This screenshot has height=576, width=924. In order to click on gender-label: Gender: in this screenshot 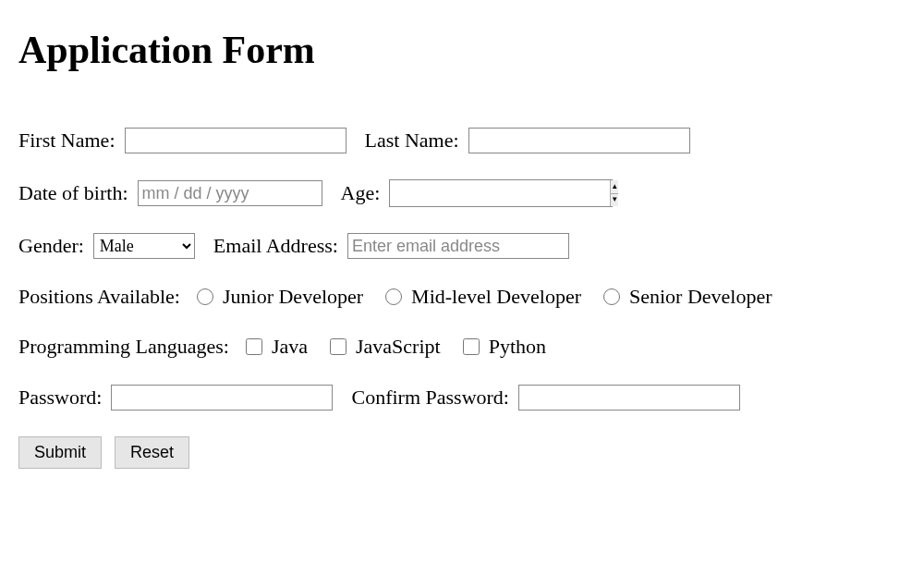, I will do `click(52, 246)`.